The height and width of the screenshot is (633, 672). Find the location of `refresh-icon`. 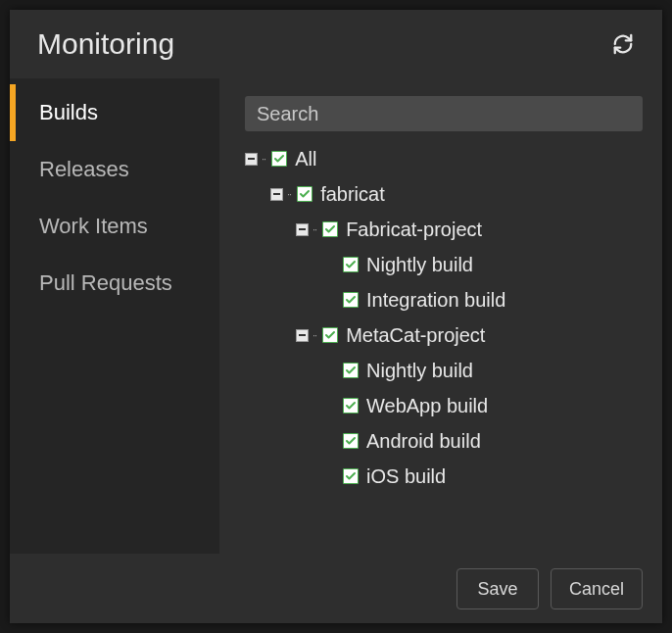

refresh-icon is located at coordinates (623, 44).